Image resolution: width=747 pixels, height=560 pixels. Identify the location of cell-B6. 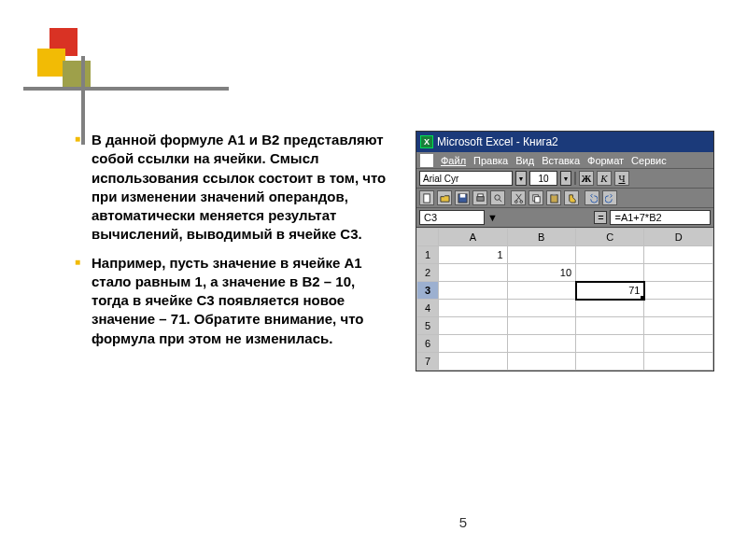
(542, 343).